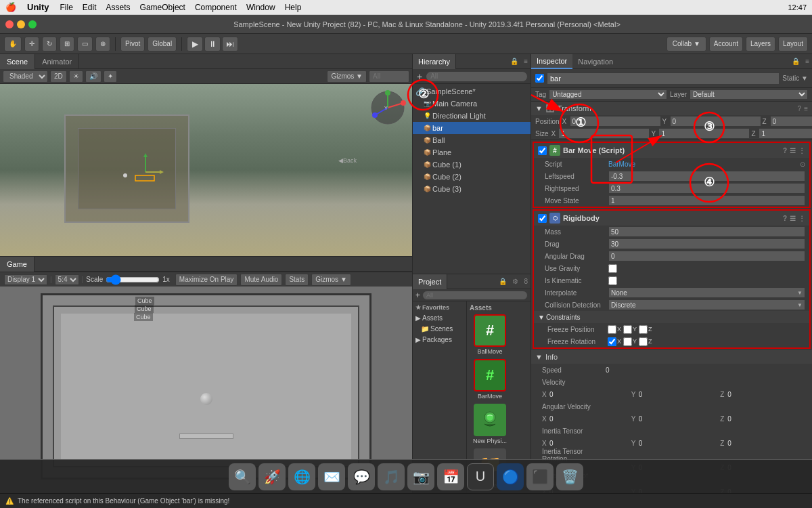 The height and width of the screenshot is (508, 812). What do you see at coordinates (793, 218) in the screenshot?
I see `rigidbody-settings1: ☰` at bounding box center [793, 218].